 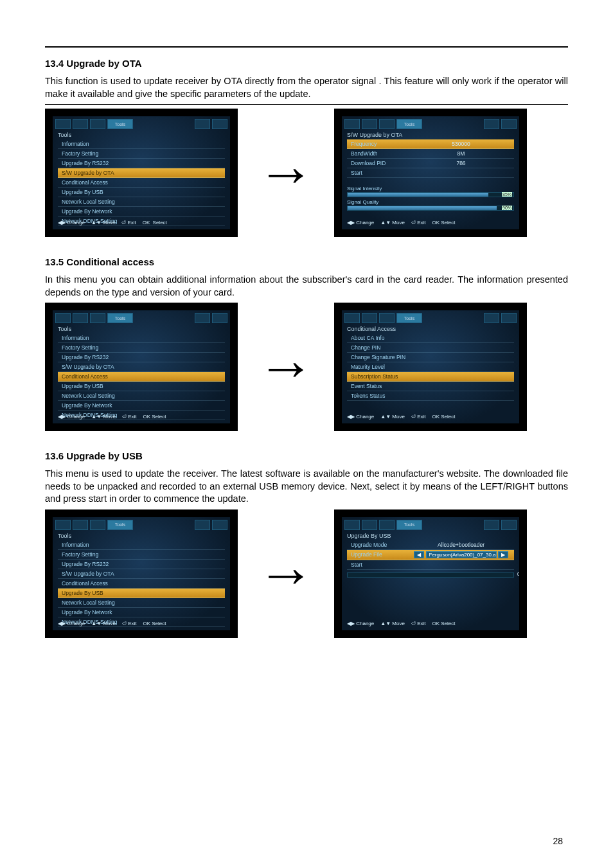 I want to click on screenshot-usb-detail: Tools Upgrade By USB Upgrade ModeAllcode…, so click(x=431, y=574).